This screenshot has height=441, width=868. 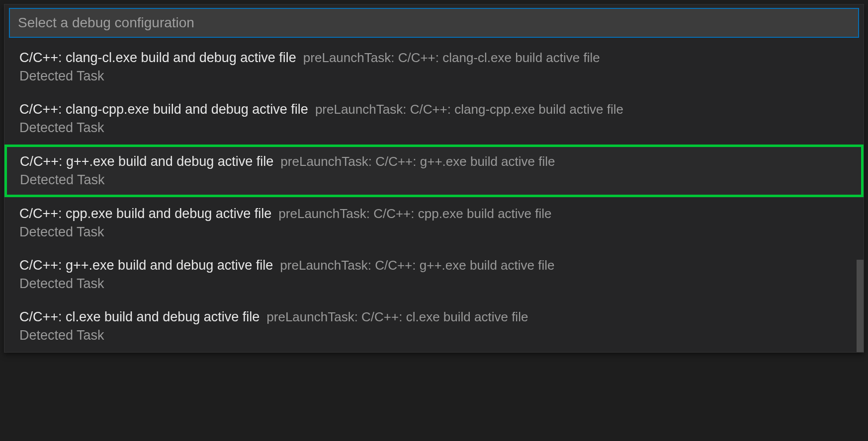 What do you see at coordinates (860, 306) in the screenshot?
I see `scrollbar-thumb` at bounding box center [860, 306].